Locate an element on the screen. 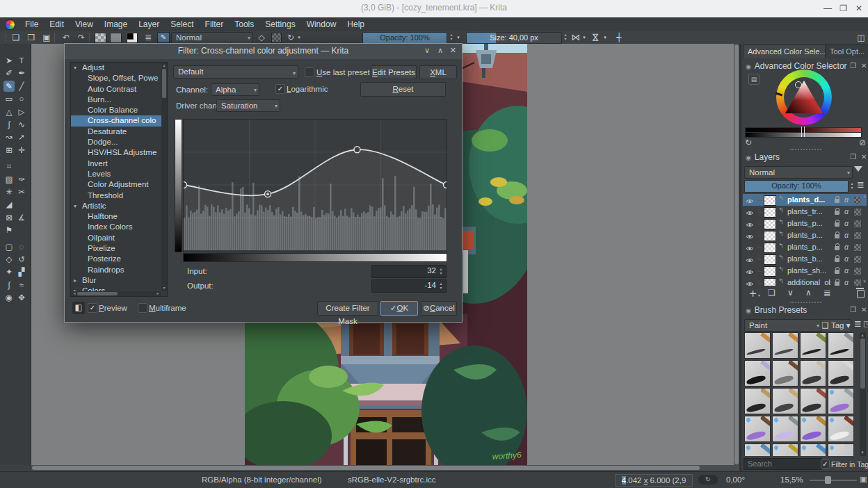 The image size is (868, 488). layer-row: ∟↰plants_d...α is located at coordinates (805, 200).